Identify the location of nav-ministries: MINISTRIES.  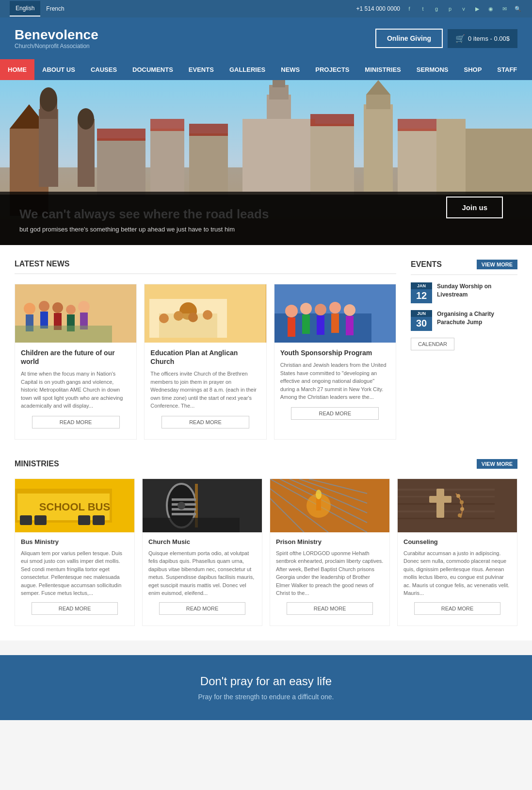
(383, 70).